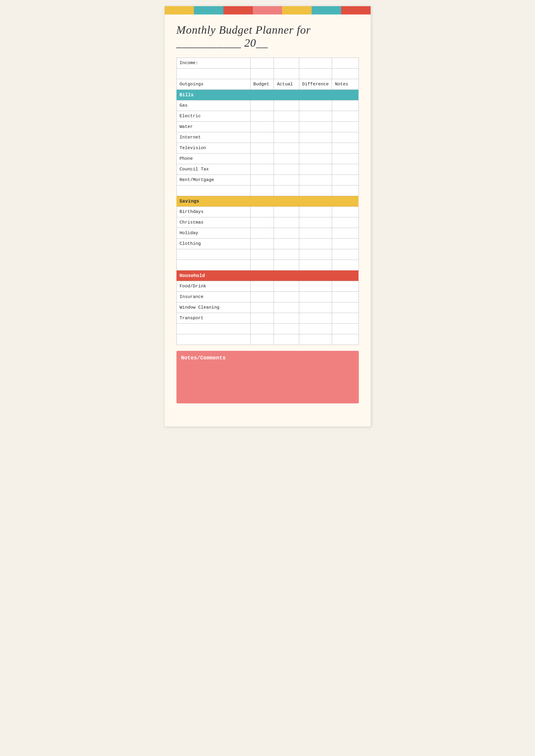 This screenshot has height=756, width=535. I want to click on title-blank: ___________, so click(211, 43).